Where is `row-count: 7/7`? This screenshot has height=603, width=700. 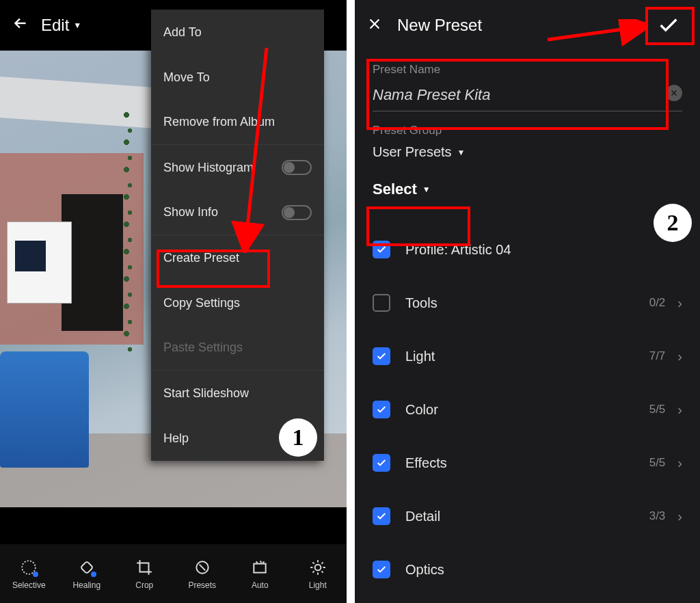
row-count: 7/7 is located at coordinates (658, 356).